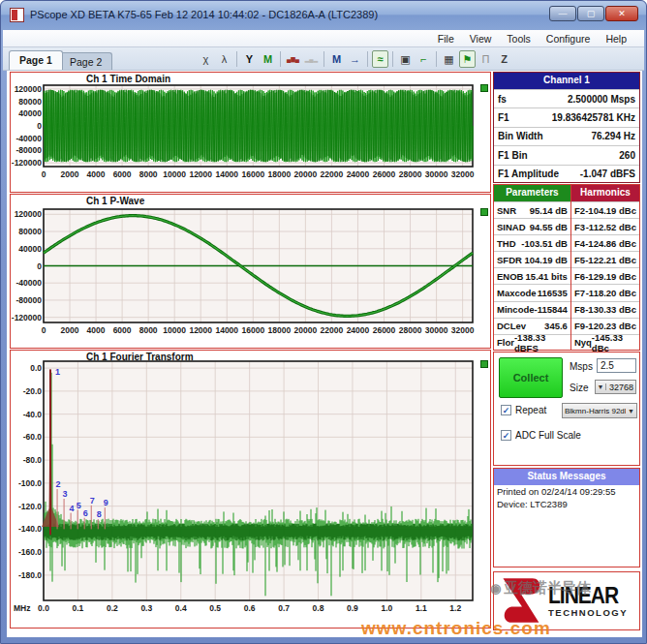 The width and height of the screenshot is (647, 644). Describe the element at coordinates (579, 211) in the screenshot. I see `harmonic-label: F2` at that location.